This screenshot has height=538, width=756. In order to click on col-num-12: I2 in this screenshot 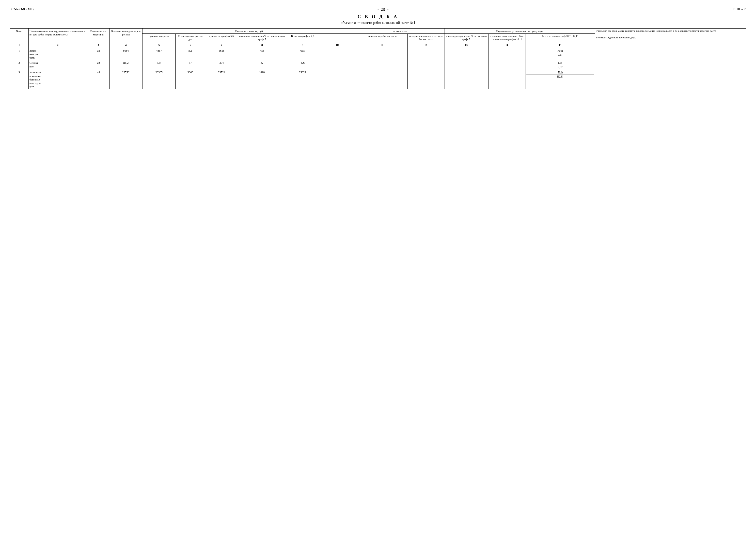, I will do `click(426, 45)`.